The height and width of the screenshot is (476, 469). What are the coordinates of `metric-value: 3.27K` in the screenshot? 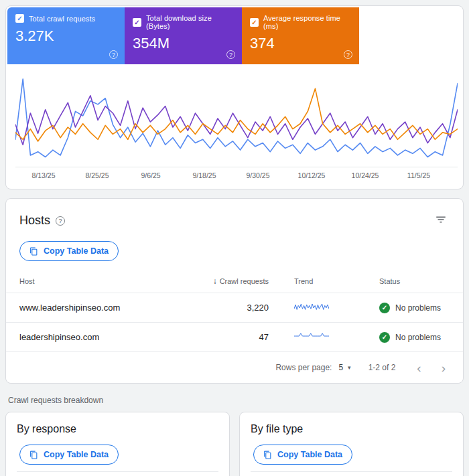 It's located at (66, 36).